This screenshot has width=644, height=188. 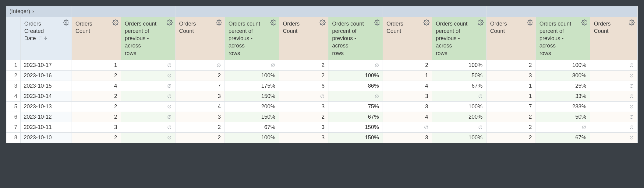 What do you see at coordinates (46, 86) in the screenshot?
I see `cell-created-date: 2023-10-15` at bounding box center [46, 86].